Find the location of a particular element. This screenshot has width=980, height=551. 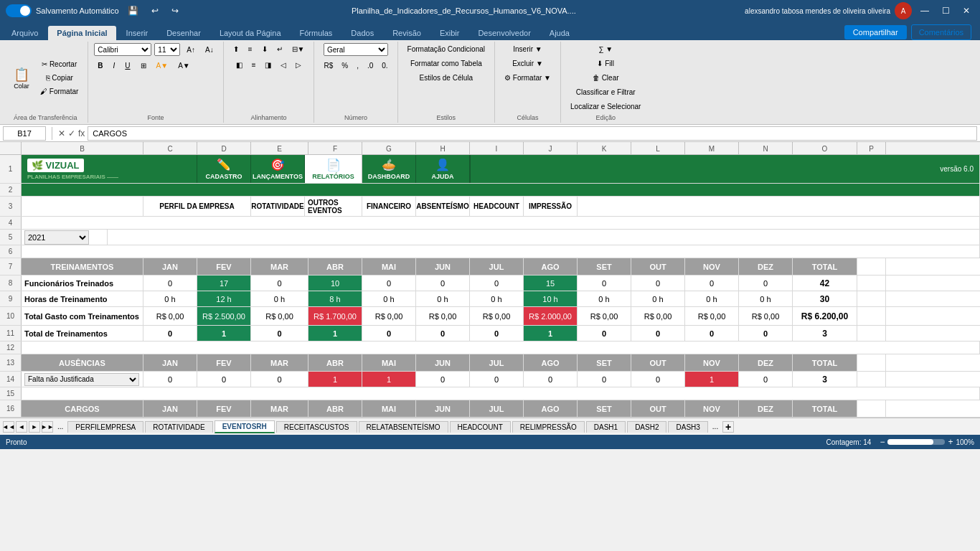

redo-btn: ↪ is located at coordinates (175, 11).